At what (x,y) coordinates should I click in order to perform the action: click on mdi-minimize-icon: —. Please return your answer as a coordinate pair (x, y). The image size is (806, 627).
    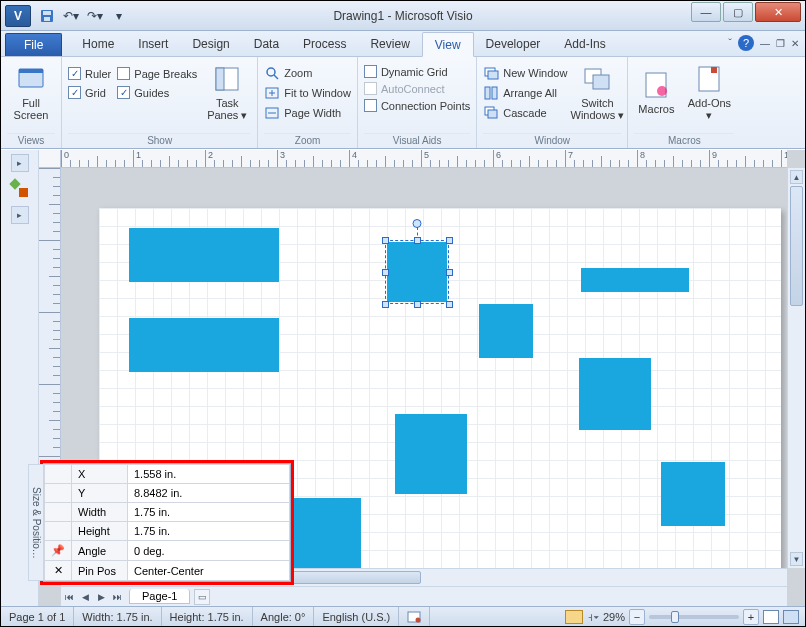
    Looking at the image, I should click on (765, 44).